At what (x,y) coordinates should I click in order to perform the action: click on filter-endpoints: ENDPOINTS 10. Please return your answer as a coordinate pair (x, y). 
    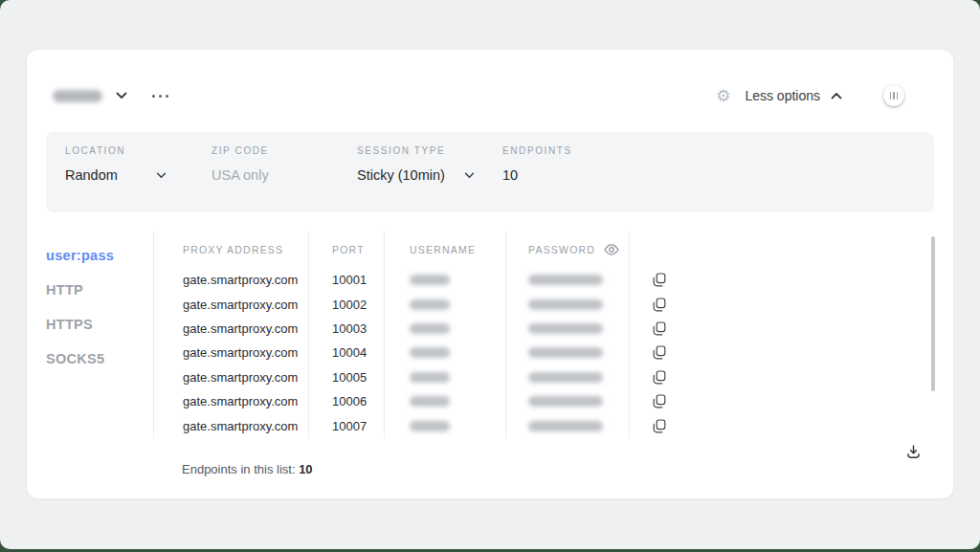
    Looking at the image, I should click on (538, 165).